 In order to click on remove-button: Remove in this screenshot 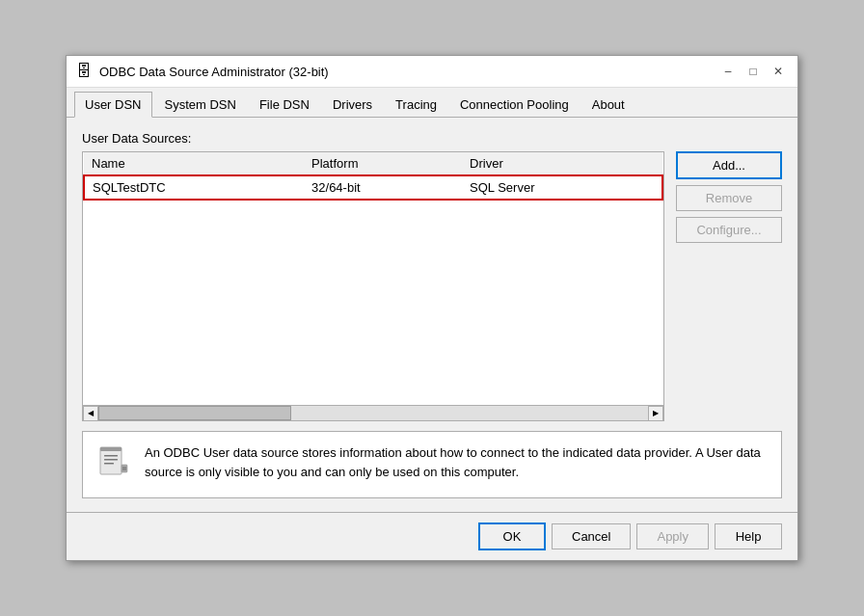, I will do `click(729, 199)`.